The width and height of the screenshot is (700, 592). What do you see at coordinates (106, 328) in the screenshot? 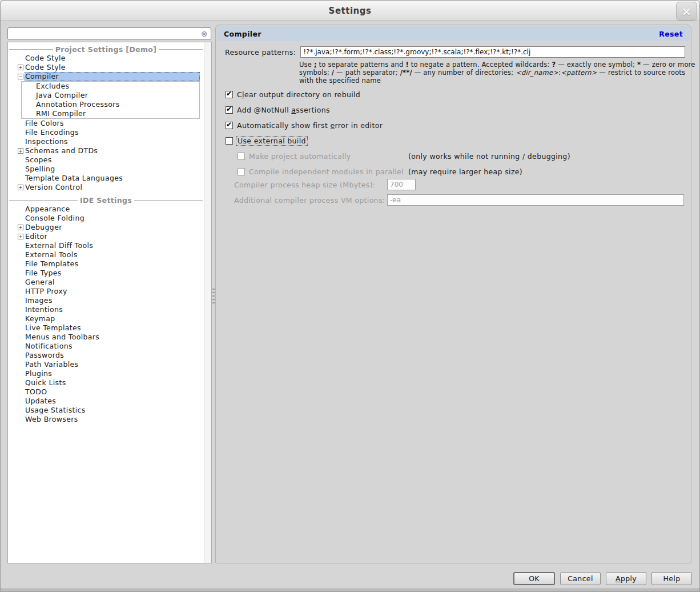
I see `tree-item-live-templates: Live Templates` at bounding box center [106, 328].